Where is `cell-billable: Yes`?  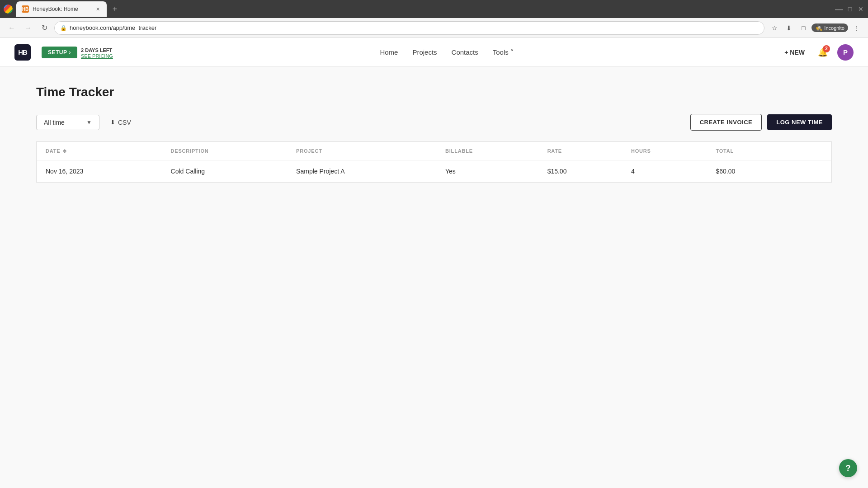 cell-billable: Yes is located at coordinates (487, 172).